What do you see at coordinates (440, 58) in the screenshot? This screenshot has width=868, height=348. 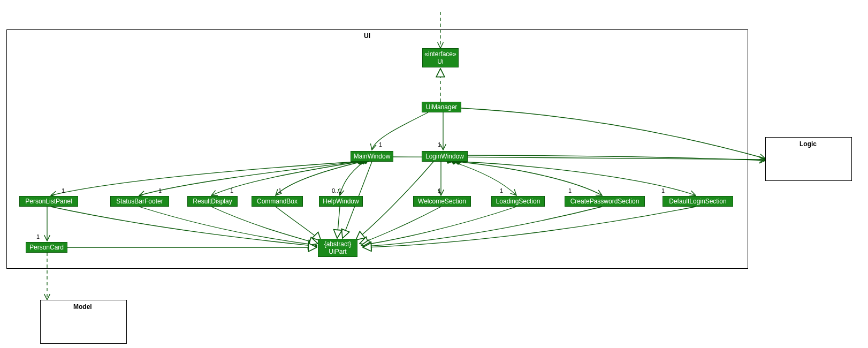 I see `class-ui-interface: «interface» Ui` at bounding box center [440, 58].